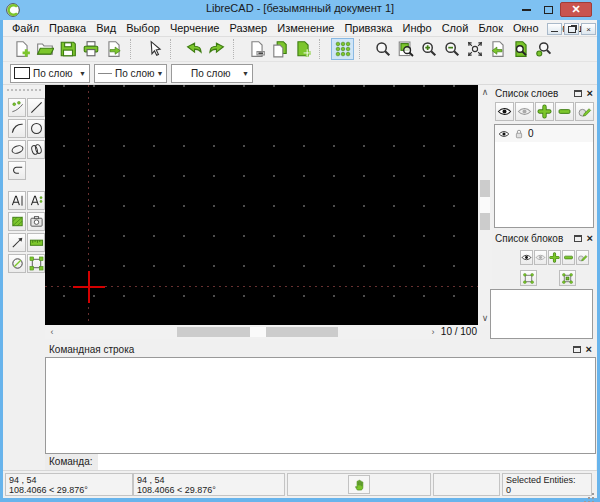 The width and height of the screenshot is (600, 502). Describe the element at coordinates (36, 150) in the screenshot. I see `curve-button` at that location.